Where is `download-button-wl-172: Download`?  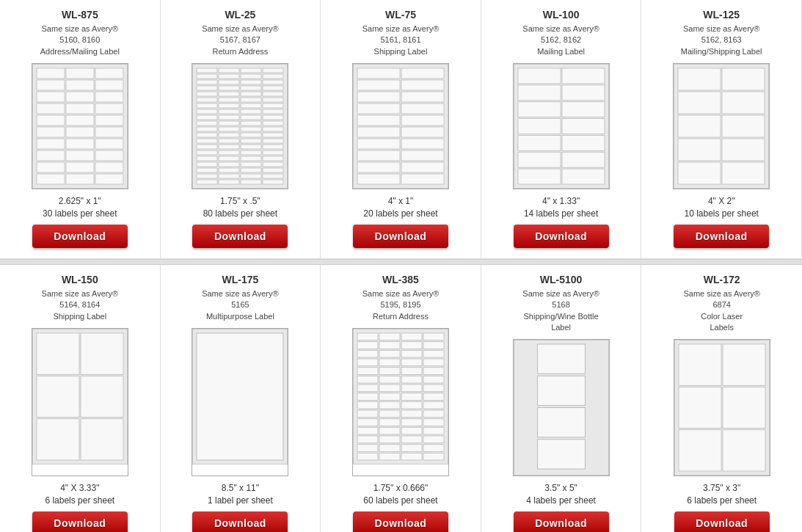
download-button-wl-172: Download is located at coordinates (722, 522).